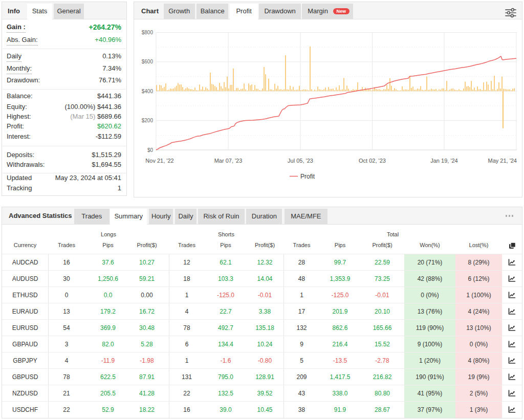 The width and height of the screenshot is (524, 420). What do you see at coordinates (160, 161) in the screenshot?
I see `svg-text: Nov 21, '22` at bounding box center [160, 161].